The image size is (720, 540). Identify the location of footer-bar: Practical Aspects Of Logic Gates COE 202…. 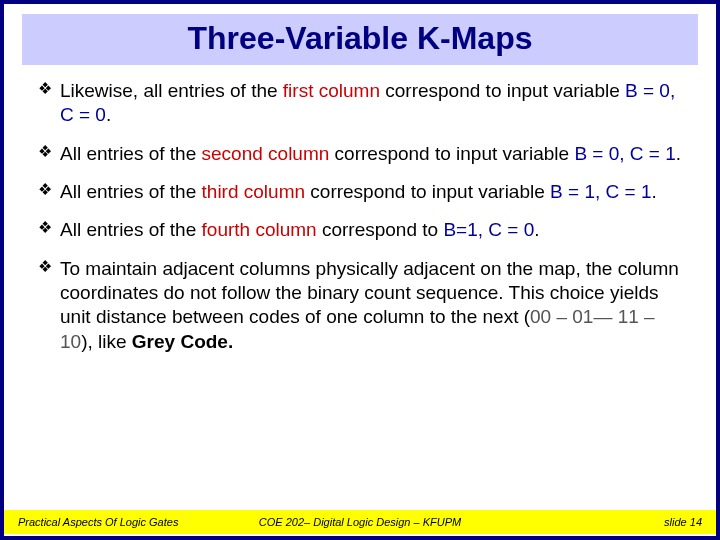
(360, 522).